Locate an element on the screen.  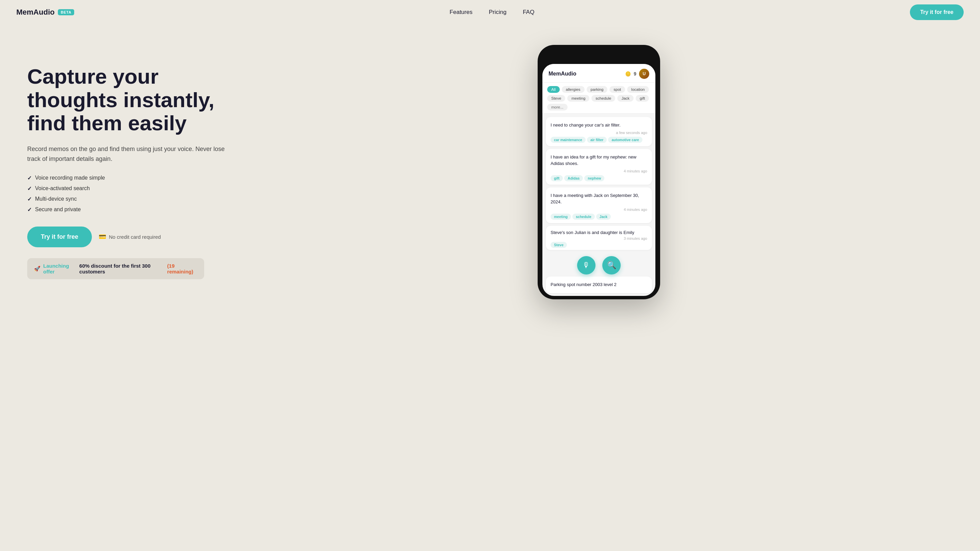
memo-time-4: 3 minutes ago is located at coordinates (599, 238).